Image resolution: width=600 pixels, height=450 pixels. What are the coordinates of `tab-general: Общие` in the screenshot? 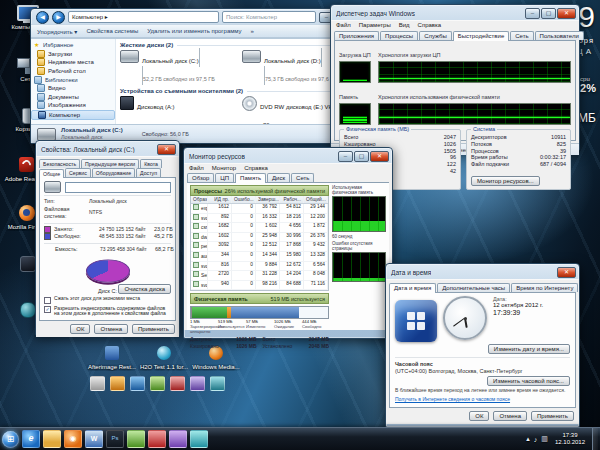 It's located at (52, 174).